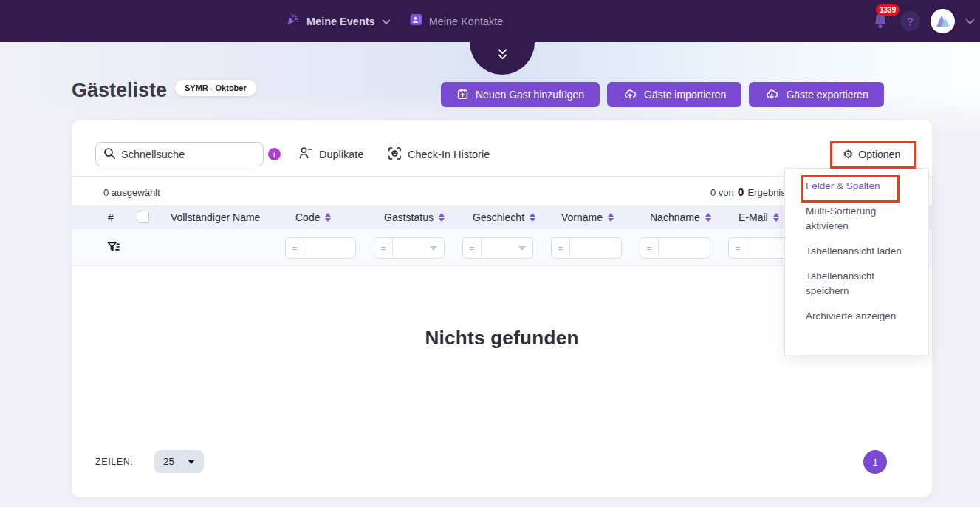  I want to click on rows-per-page-label: ZEILEN:, so click(114, 462).